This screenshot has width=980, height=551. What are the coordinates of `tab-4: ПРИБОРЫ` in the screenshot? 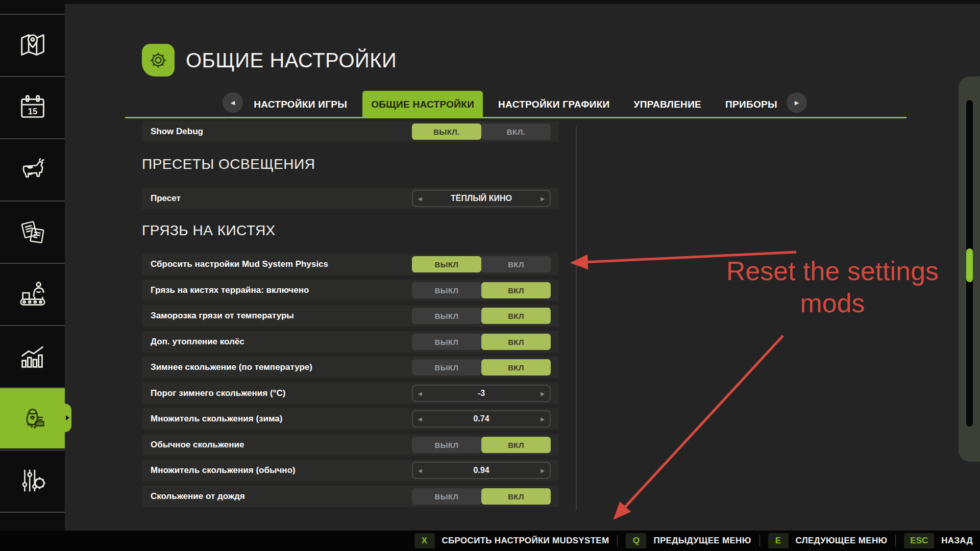 It's located at (751, 105).